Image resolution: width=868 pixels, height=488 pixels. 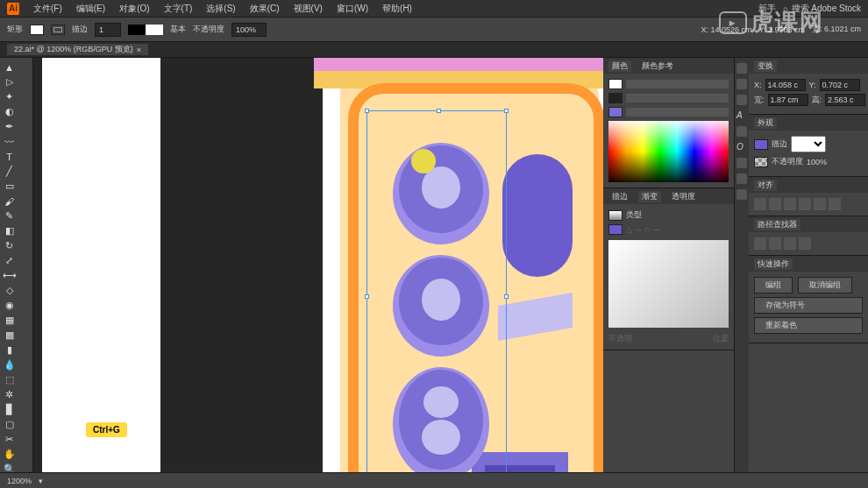 What do you see at coordinates (825, 286) in the screenshot?
I see `ungroup-button: 取消编组` at bounding box center [825, 286].